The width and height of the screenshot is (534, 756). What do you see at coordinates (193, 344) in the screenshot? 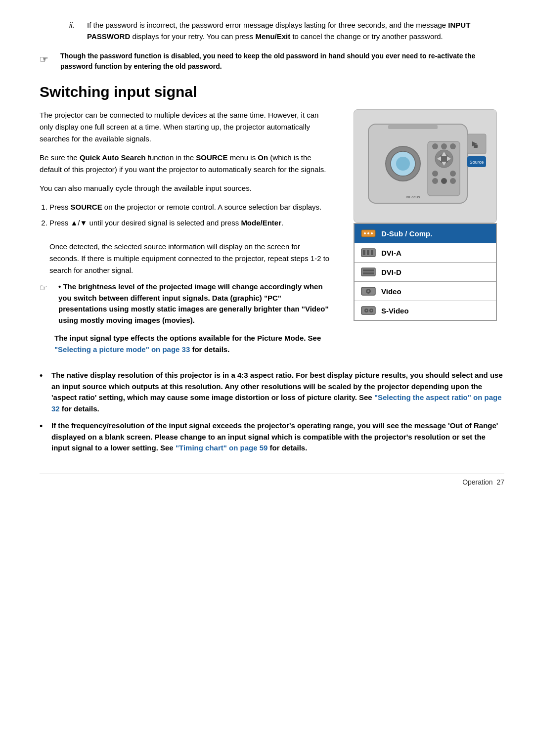
I see `note-signal-type: The input signal type effects the option…` at bounding box center [193, 344].